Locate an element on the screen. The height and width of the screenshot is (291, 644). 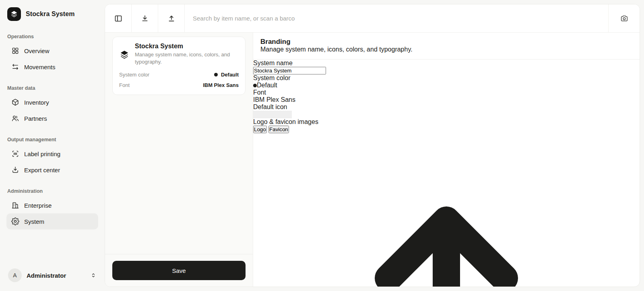
summary-row-value: IBM Plex Sans is located at coordinates (221, 85).